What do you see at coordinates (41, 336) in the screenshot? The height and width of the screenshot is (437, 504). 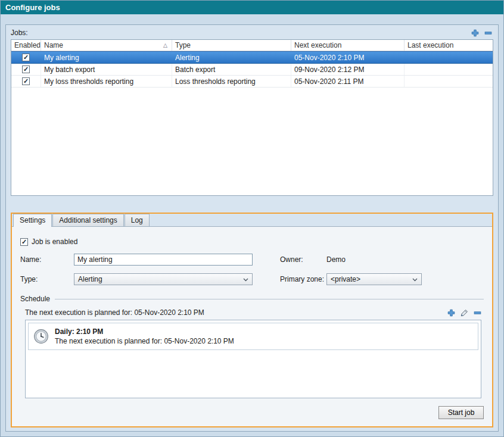 I see `clock-icon` at bounding box center [41, 336].